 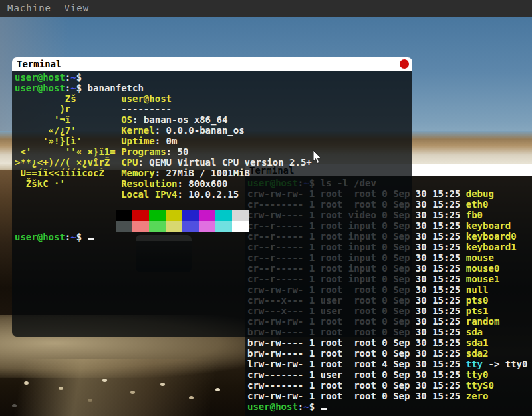 What do you see at coordinates (40, 184) in the screenshot?
I see `terminal-text-segment: ŽškC ·'` at bounding box center [40, 184].